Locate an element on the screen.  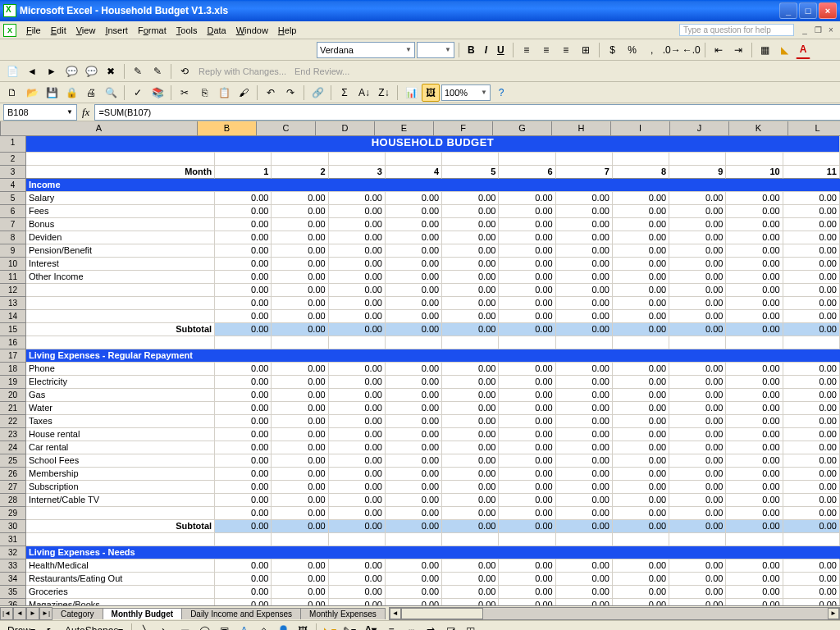
row-label: Salary is located at coordinates (121, 199).